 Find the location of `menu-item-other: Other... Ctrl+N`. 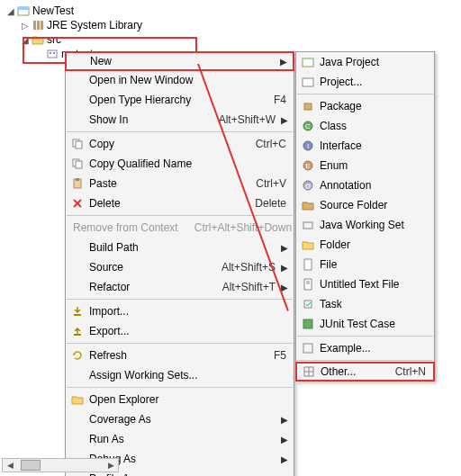

menu-item-other: Other... Ctrl+N is located at coordinates (366, 372).